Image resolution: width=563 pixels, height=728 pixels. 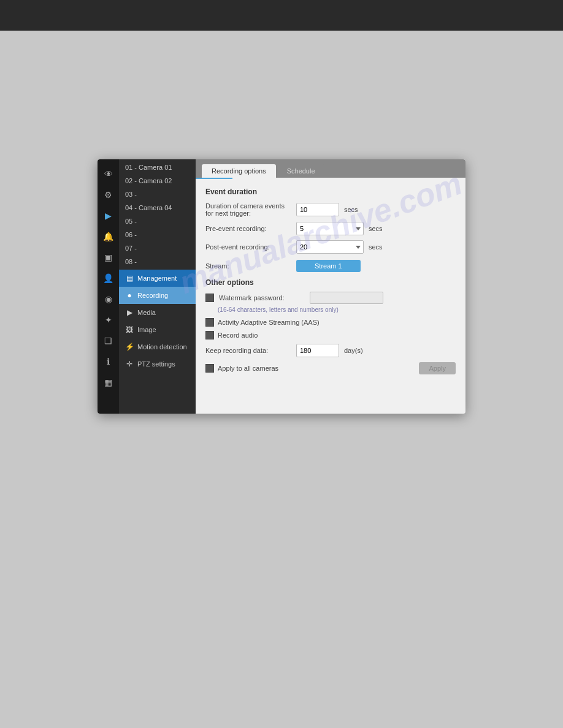 I want to click on nav-label-motion: Motion detection, so click(x=162, y=347).